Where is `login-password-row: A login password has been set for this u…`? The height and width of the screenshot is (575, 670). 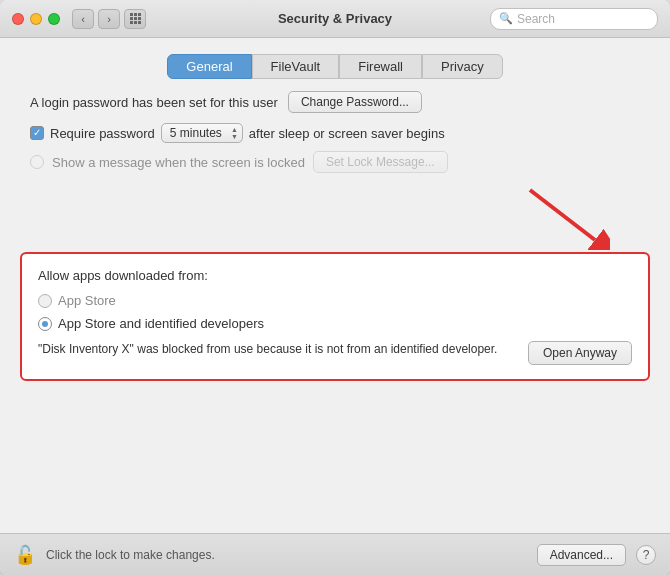 login-password-row: A login password has been set for this u… is located at coordinates (335, 102).